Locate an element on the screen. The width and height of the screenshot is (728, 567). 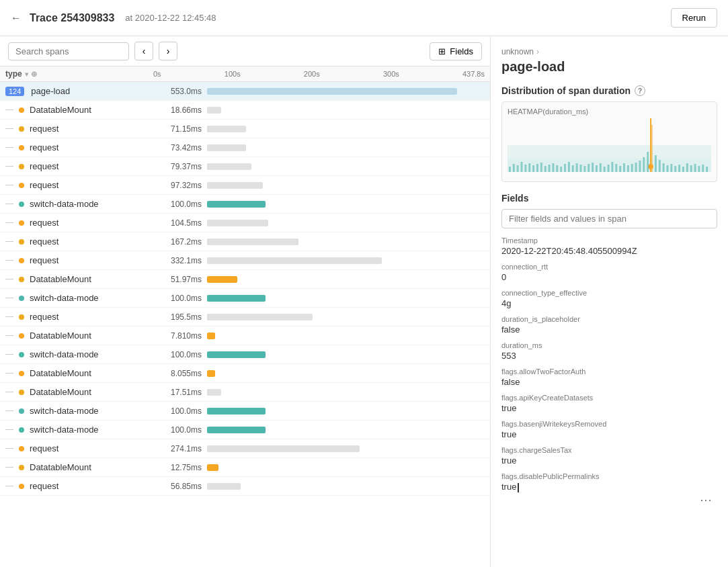
heatmap-chart: // Will be drawn via JS below is located at coordinates (609, 145).